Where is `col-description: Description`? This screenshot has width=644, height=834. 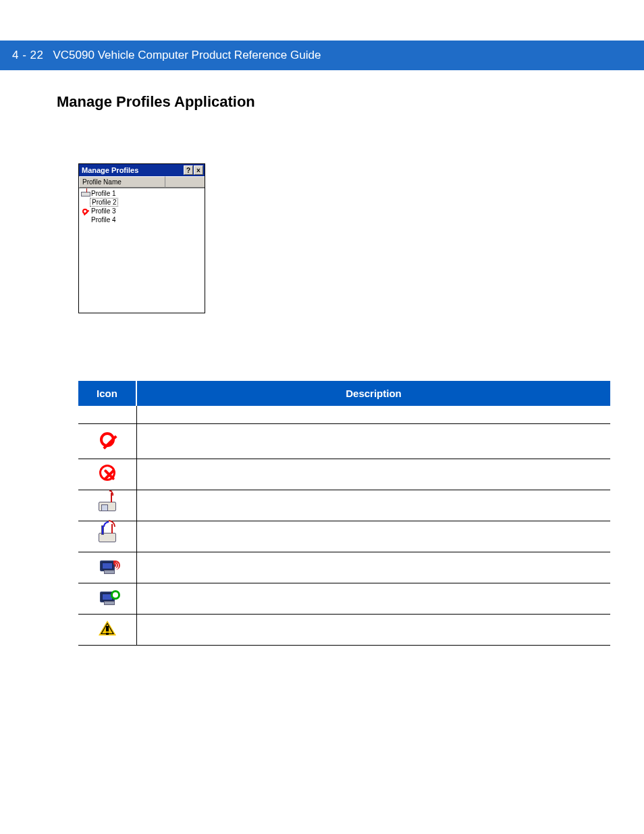
col-description: Description is located at coordinates (373, 393).